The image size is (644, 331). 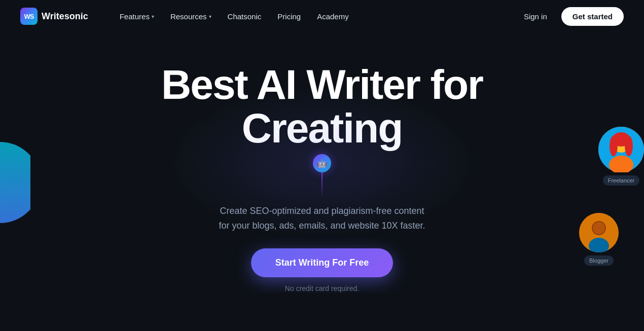 I want to click on blogger-badge: Blogger, so click(x=599, y=261).